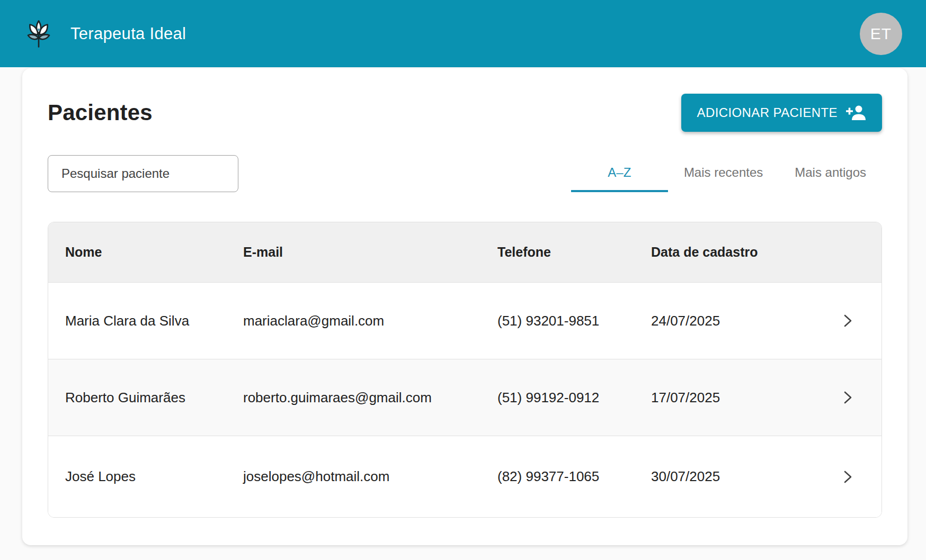  I want to click on patient-date: 30/07/2025, so click(738, 476).